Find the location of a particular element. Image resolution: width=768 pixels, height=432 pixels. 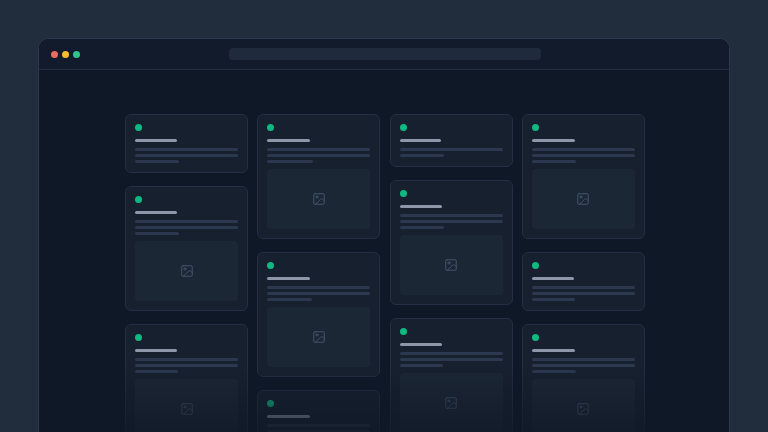

close-button is located at coordinates (54, 54).